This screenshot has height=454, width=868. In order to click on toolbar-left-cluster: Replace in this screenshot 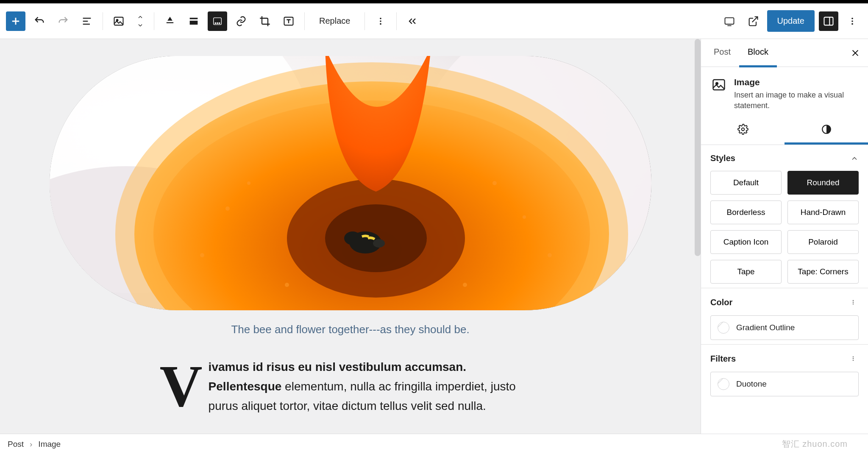, I will do `click(214, 21)`.